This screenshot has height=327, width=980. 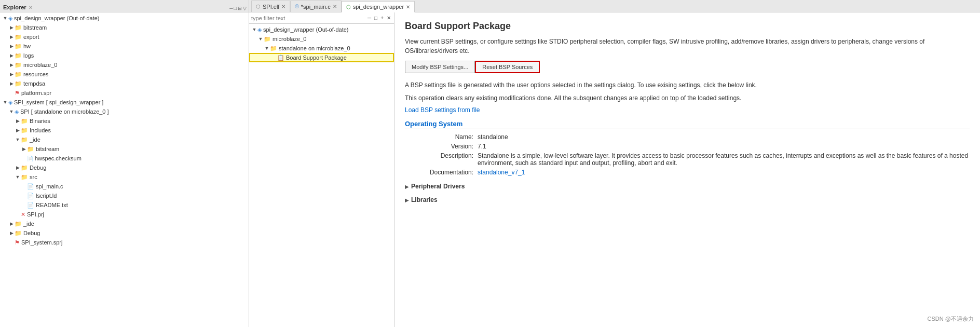 I want to click on project-icon-spi-system: ◈, so click(x=10, y=103).